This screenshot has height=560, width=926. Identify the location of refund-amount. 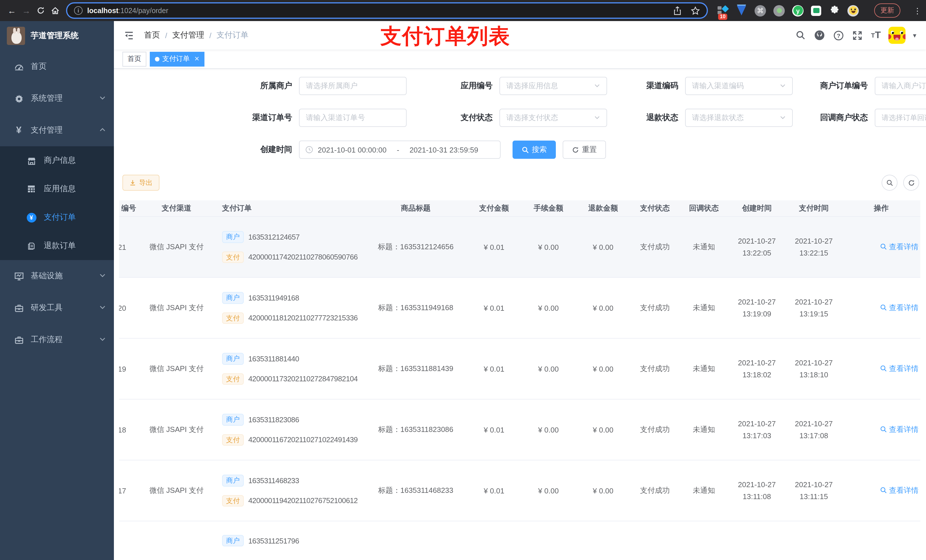
(603, 540).